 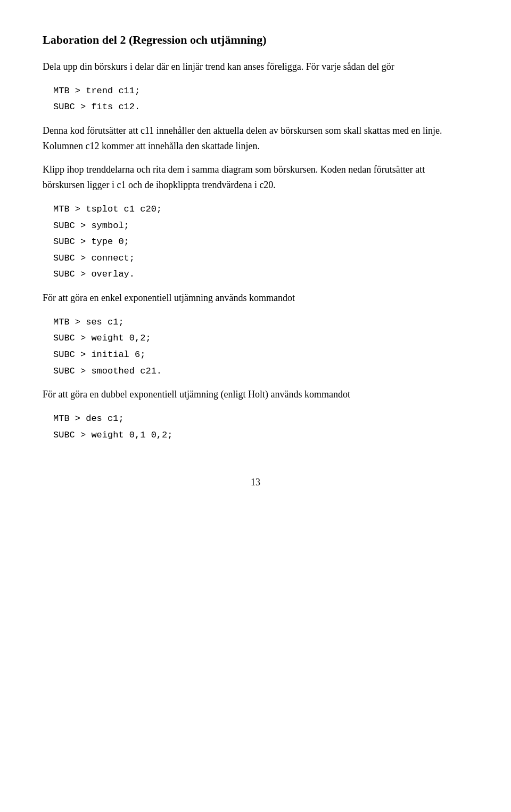 I want to click on section-intro: Dela upp din börskurs i delar där en lin…, so click(x=256, y=87).